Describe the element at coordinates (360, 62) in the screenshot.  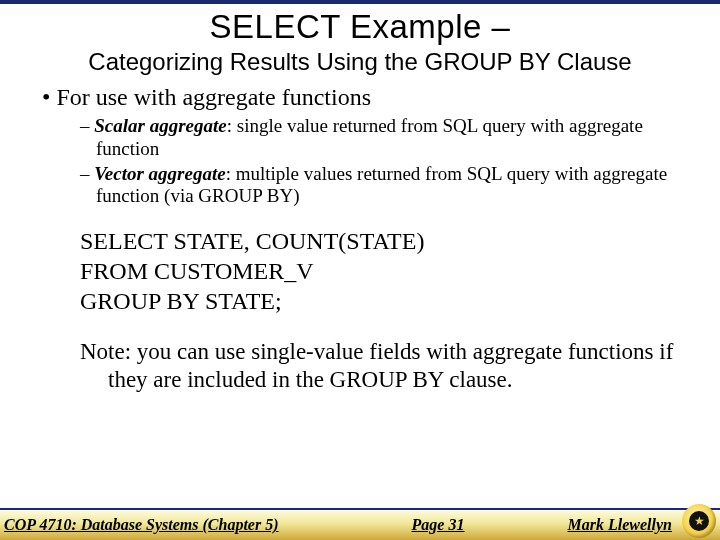
I see `slide-title-sub: Categorizing Results Using the GROUP BY …` at that location.